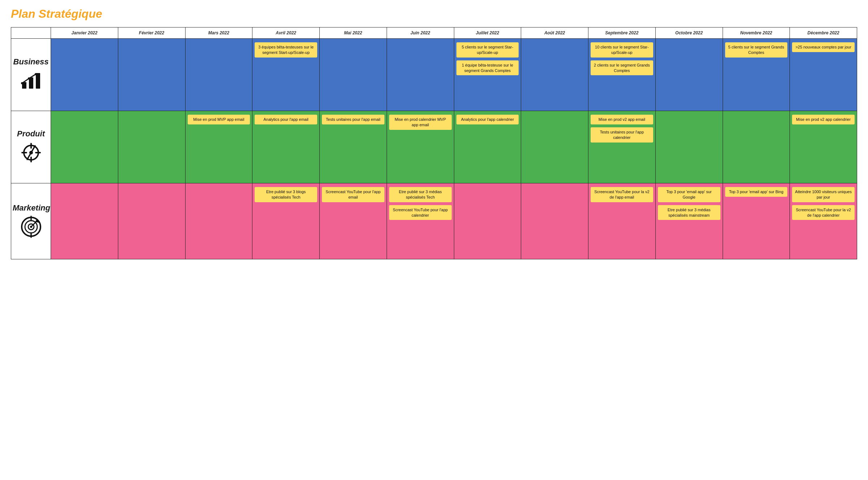  Describe the element at coordinates (420, 213) in the screenshot. I see `note-marketing-5-1: Screencast YouTube pour l'app calendrier` at that location.